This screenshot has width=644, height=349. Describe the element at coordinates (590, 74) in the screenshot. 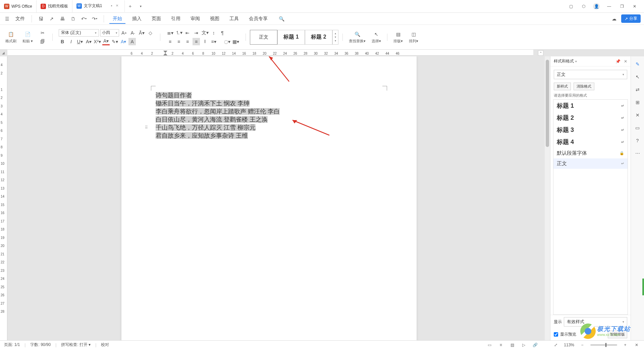

I see `current-style-select: 正文 ▾` at that location.